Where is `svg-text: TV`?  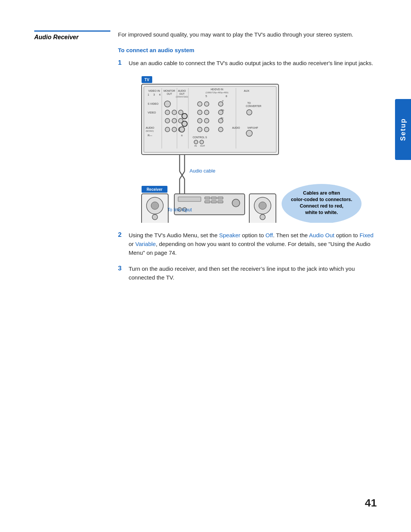
svg-text: TV is located at coordinates (147, 80).